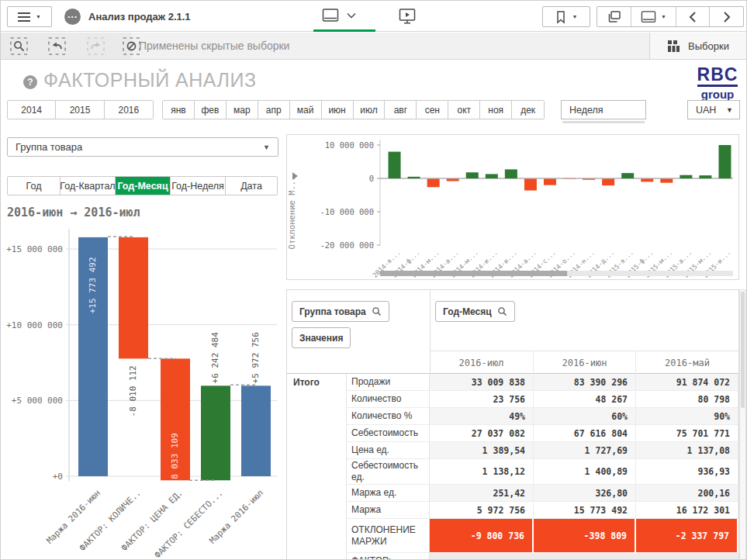 Image resolution: width=747 pixels, height=560 pixels. What do you see at coordinates (687, 557) in the screenshot?
I see `pivot-value-cell` at bounding box center [687, 557].